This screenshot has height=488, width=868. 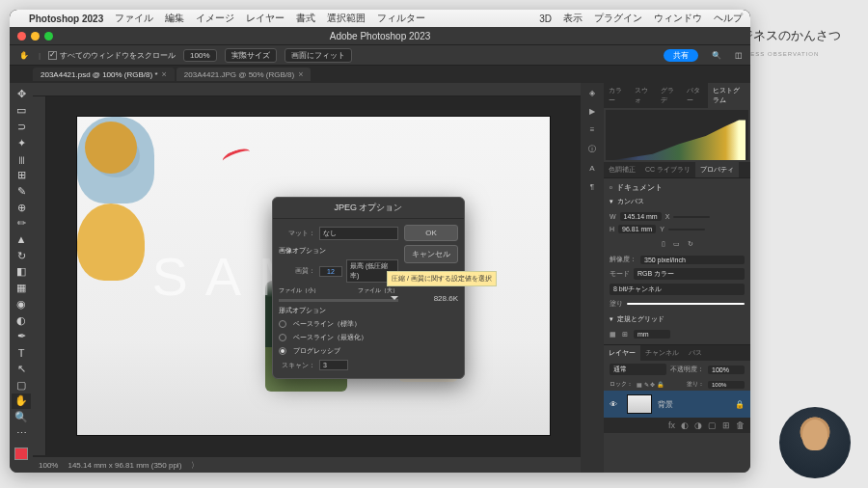 I want to click on menu-filter: フィルター, so click(x=401, y=18).